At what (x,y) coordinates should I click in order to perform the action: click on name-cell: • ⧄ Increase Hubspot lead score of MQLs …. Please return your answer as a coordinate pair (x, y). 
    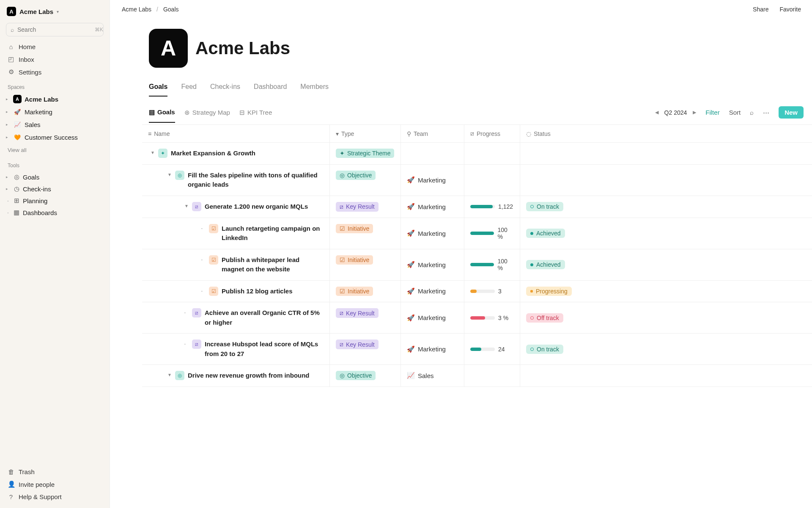
    Looking at the image, I should click on (236, 349).